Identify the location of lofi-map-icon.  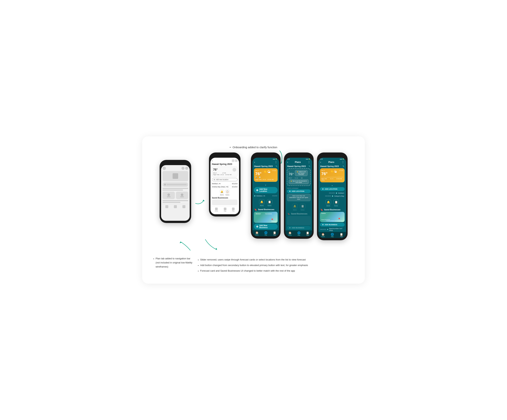
(225, 209).